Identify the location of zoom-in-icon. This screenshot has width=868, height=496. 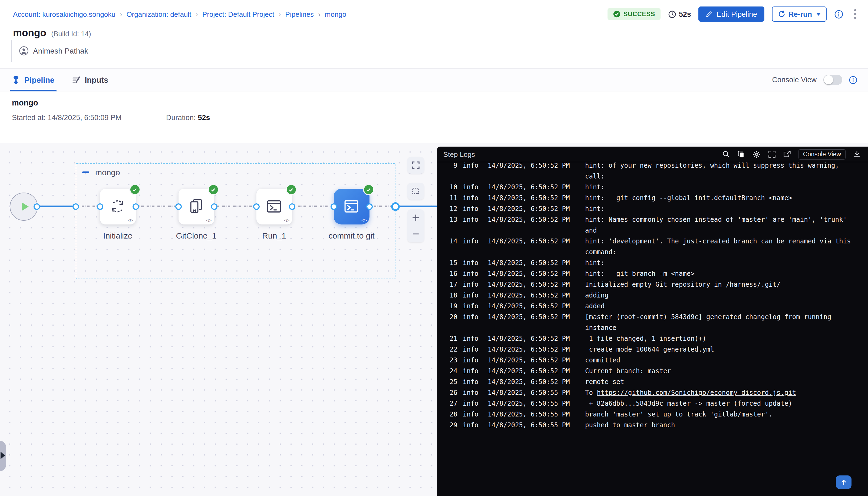
(416, 218).